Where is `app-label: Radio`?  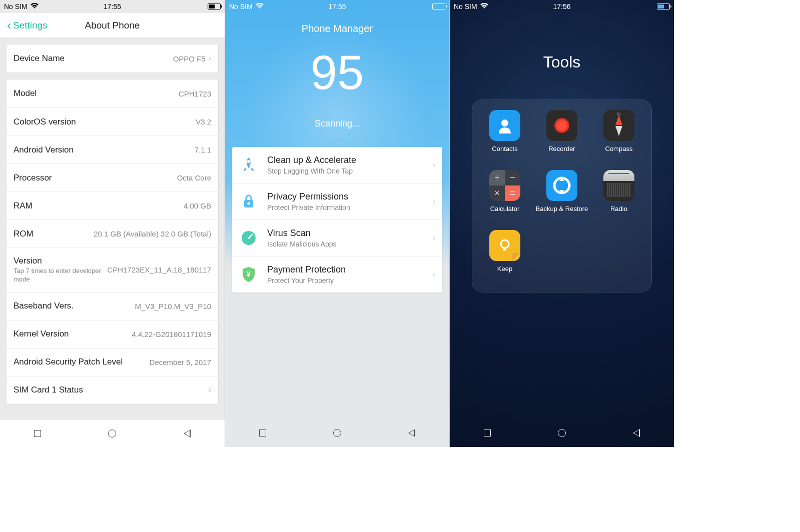 app-label: Radio is located at coordinates (619, 212).